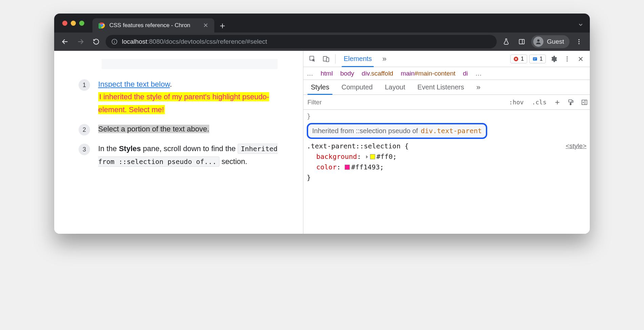 Image resolution: width=644 pixels, height=330 pixels. Describe the element at coordinates (188, 97) in the screenshot. I see `list-item: 1 Inspect the text below. I inherited th…` at that location.